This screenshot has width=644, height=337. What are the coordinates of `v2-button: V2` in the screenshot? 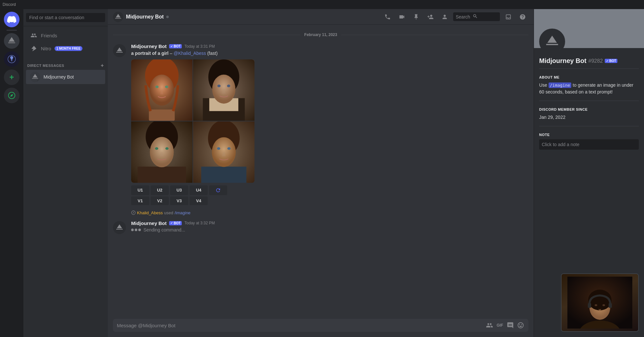 It's located at (160, 201).